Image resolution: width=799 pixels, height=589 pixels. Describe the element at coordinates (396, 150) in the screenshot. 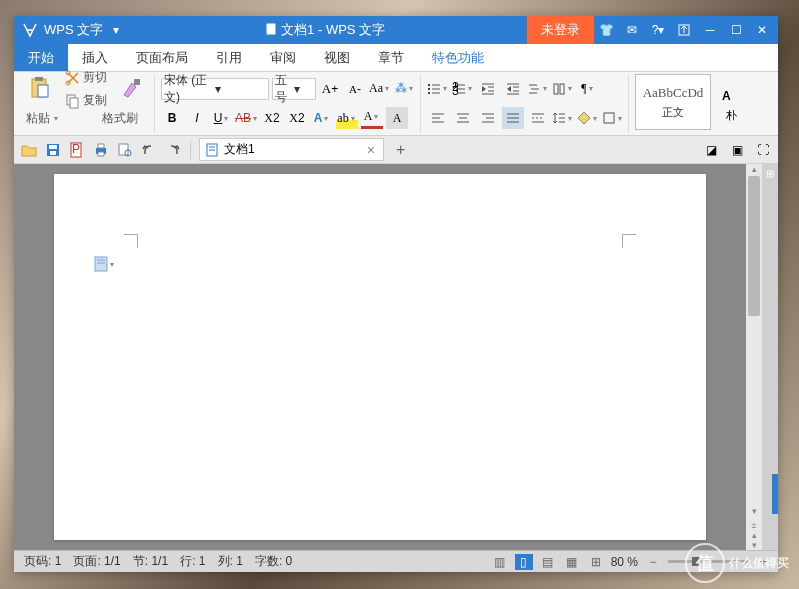

I see `quick-access-toolbar: P 文档1 × + ◪ ▣ ⛶` at that location.